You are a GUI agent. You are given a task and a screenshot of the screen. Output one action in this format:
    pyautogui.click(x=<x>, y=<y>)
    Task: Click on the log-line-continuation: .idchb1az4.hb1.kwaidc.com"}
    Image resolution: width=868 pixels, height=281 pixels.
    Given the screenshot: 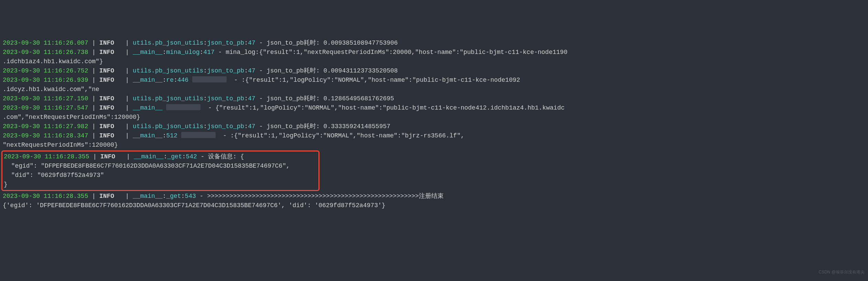 What is the action you would take?
    pyautogui.click(x=434, y=62)
    